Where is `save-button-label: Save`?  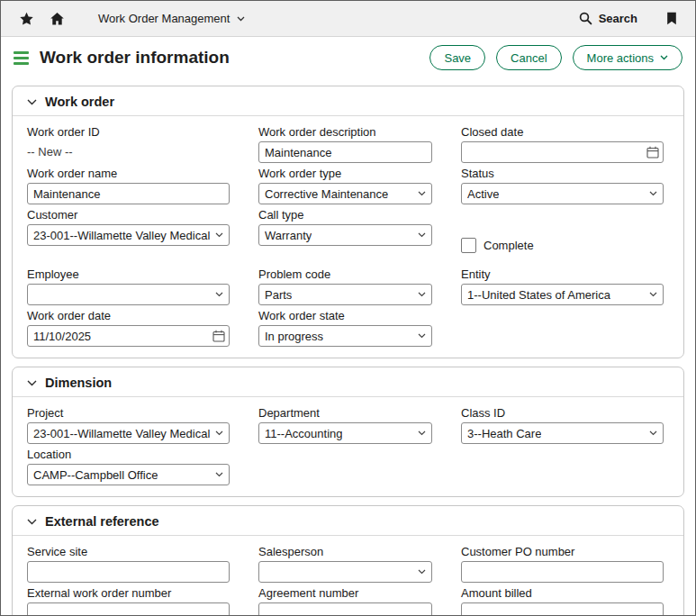
save-button-label: Save is located at coordinates (457, 58).